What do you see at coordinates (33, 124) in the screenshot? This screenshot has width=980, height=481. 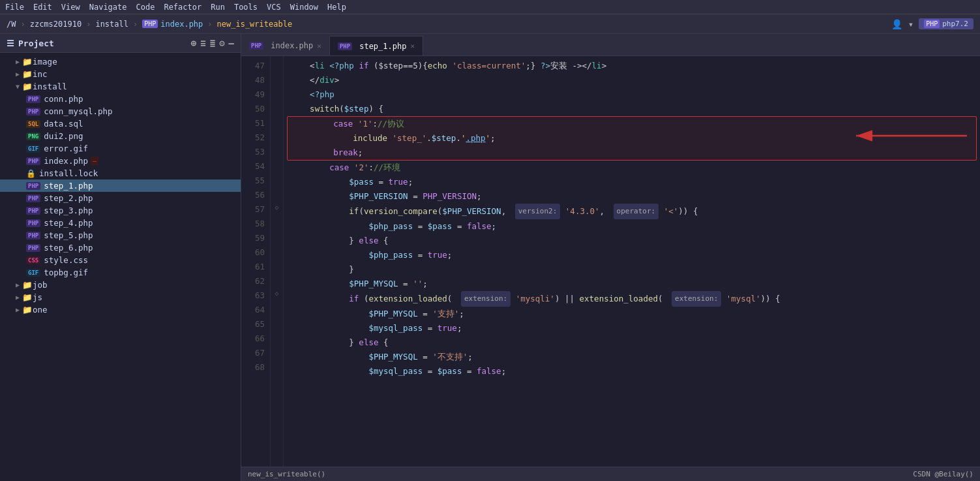 I see `sql-file-icon: SQL` at bounding box center [33, 124].